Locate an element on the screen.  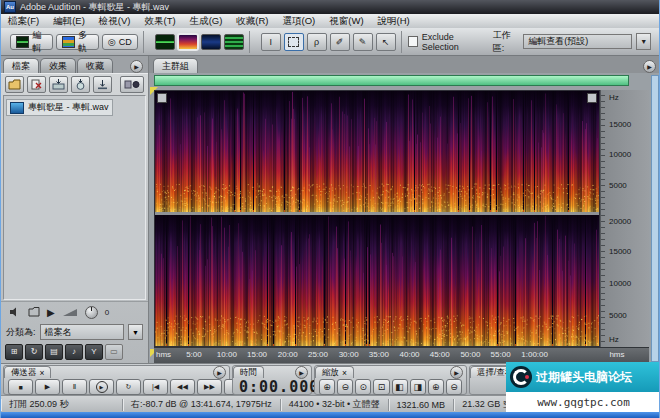
menu-item: 視窗(W) is located at coordinates (346, 22).